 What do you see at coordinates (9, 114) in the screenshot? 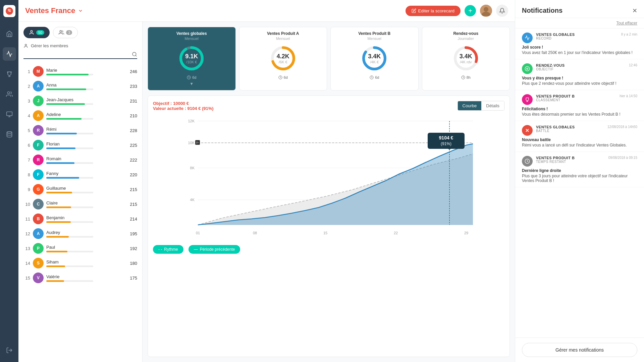
I see `sidebar-item-screen` at bounding box center [9, 114].